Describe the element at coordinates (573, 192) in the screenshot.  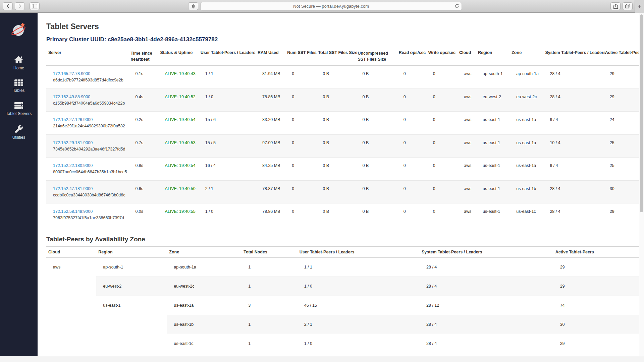
I see `cell-system-peers: 28 / 4` at that location.